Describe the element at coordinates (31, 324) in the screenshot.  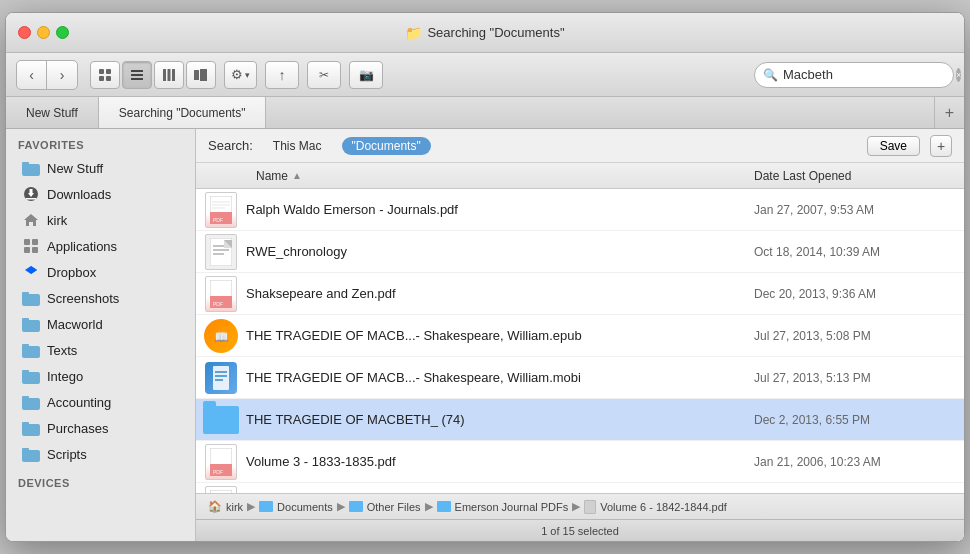
I see `macworld-folder-icon` at that location.